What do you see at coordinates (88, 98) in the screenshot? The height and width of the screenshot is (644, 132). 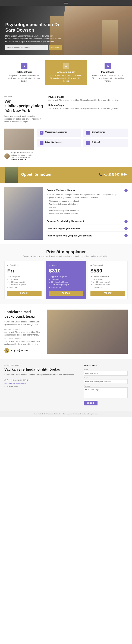 I see `about-right-item-0: Psykologfrågor Sample text. Click to sel…` at bounding box center [88, 98].